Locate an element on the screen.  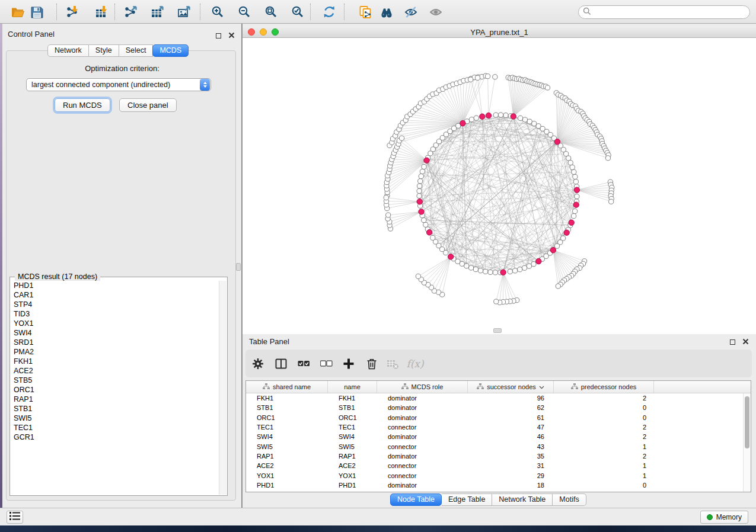
mcds-result-item: FKH1 is located at coordinates (116, 361).